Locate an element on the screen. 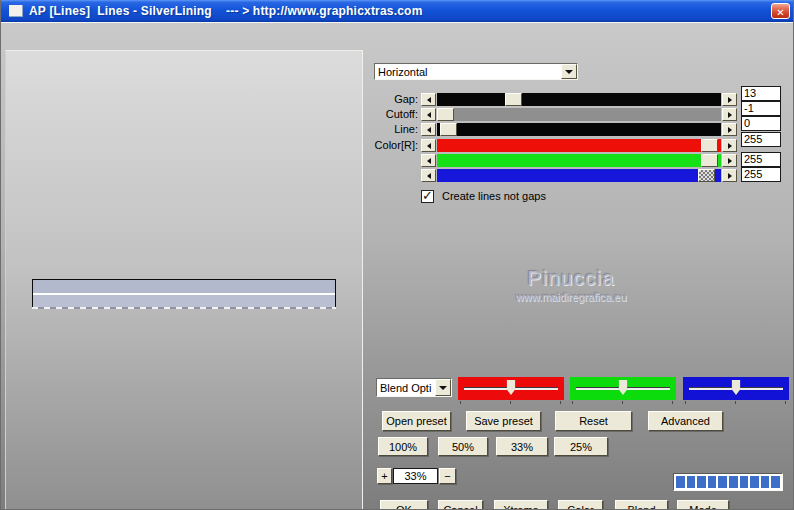  watermark-subtitle: www.maidiregrafica.eu is located at coordinates (571, 297).